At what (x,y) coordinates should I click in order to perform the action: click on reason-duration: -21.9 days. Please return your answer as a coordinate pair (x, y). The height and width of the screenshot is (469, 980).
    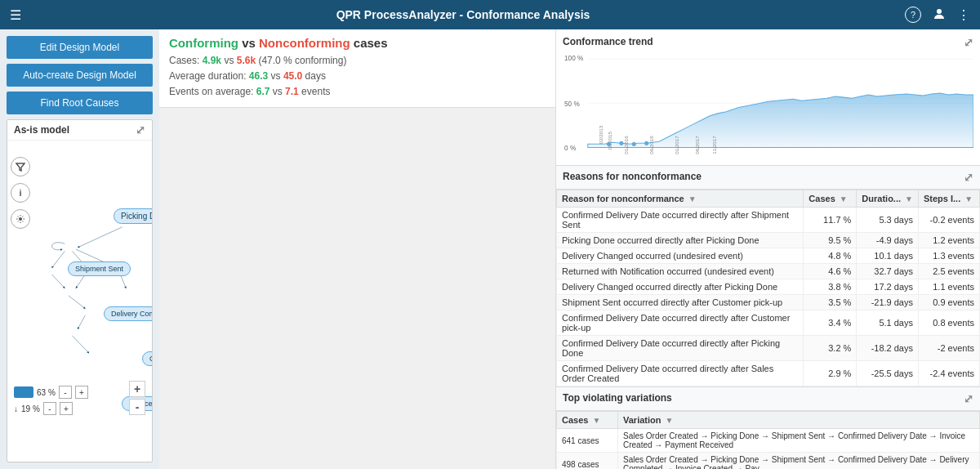
    Looking at the image, I should click on (888, 302).